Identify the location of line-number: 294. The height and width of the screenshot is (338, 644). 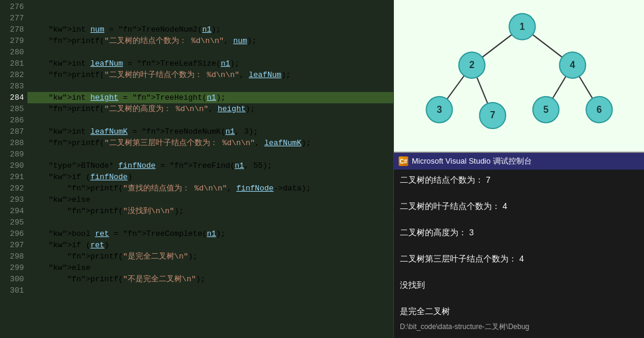
(14, 211).